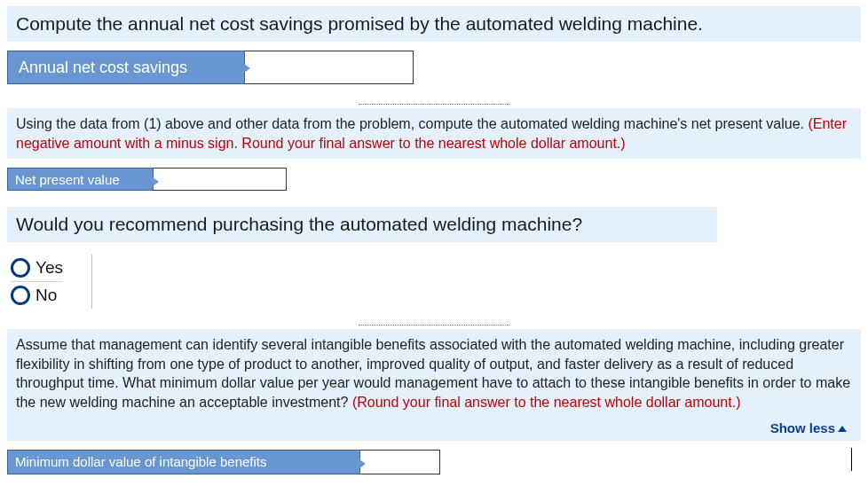 This screenshot has width=868, height=486. What do you see at coordinates (329, 67) in the screenshot?
I see `q1-input-cell` at bounding box center [329, 67].